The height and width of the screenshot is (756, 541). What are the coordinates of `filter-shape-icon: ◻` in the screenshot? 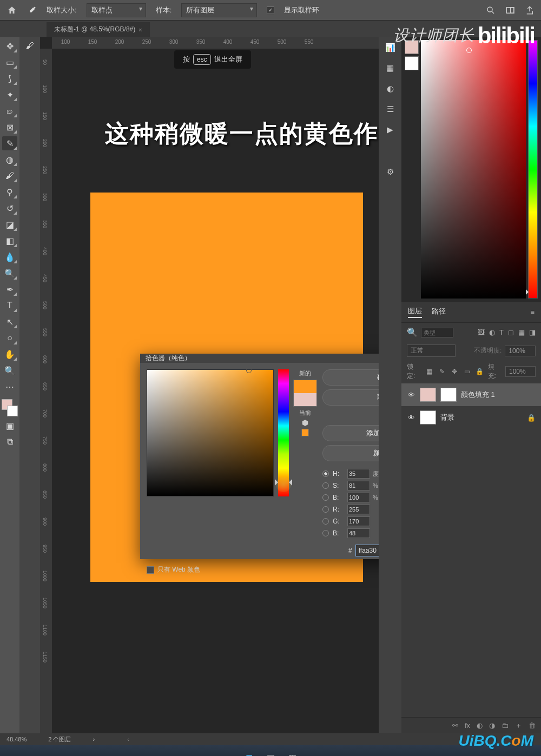 It's located at (511, 332).